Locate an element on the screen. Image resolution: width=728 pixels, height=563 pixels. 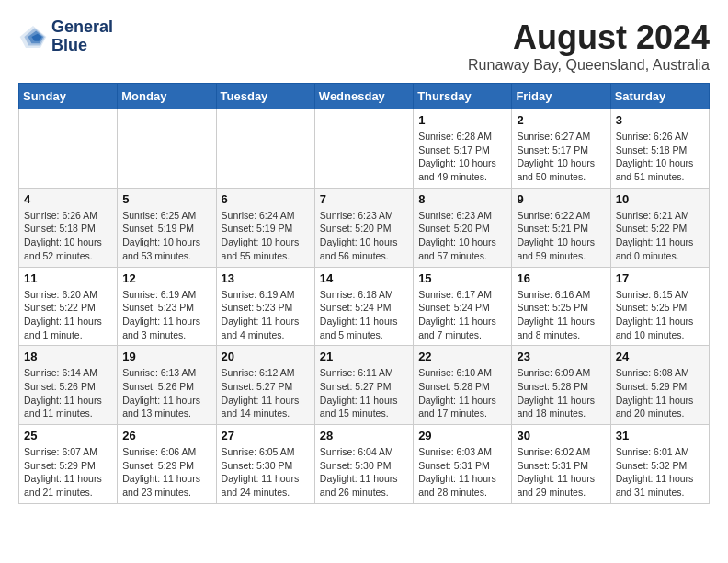
calendar-cell: 31Sunrise: 6:01 AM Sunset: 5:32 PM Dayli… is located at coordinates (660, 465).